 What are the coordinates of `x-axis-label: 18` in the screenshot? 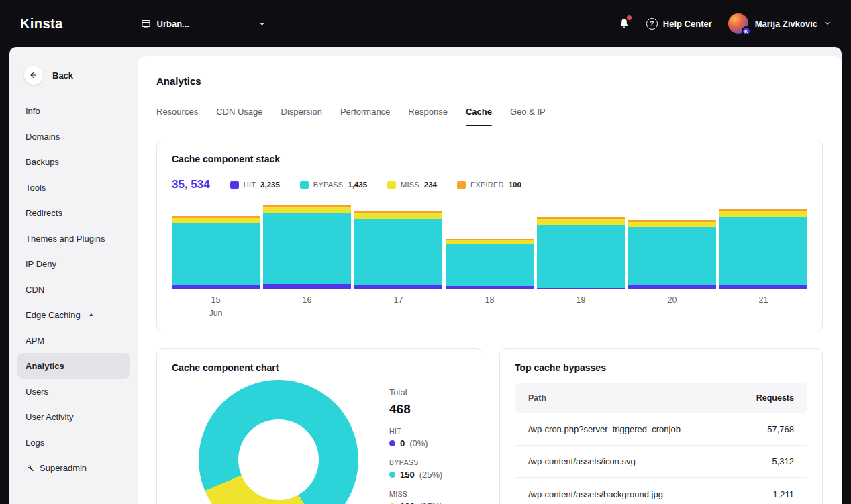 It's located at (490, 300).